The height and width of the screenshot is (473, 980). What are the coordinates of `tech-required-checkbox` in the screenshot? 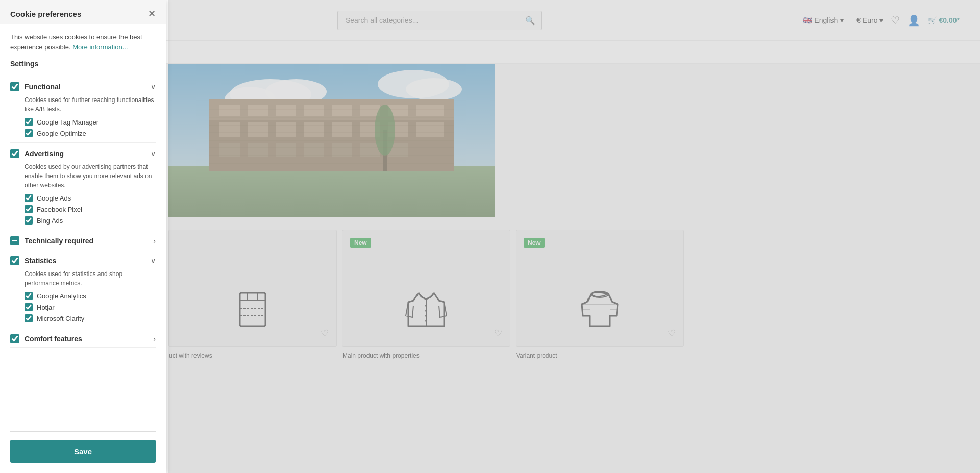 It's located at (15, 241).